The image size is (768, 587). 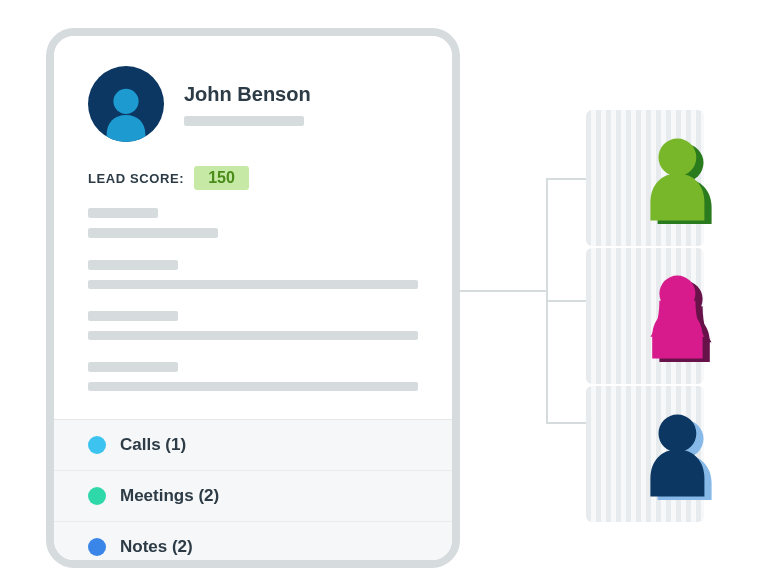 What do you see at coordinates (170, 496) in the screenshot?
I see `activity-label: Meetings (2)` at bounding box center [170, 496].